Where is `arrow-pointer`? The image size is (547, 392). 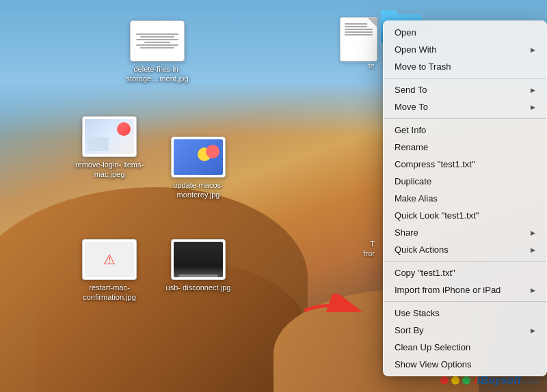 arrow-pointer is located at coordinates (335, 312).